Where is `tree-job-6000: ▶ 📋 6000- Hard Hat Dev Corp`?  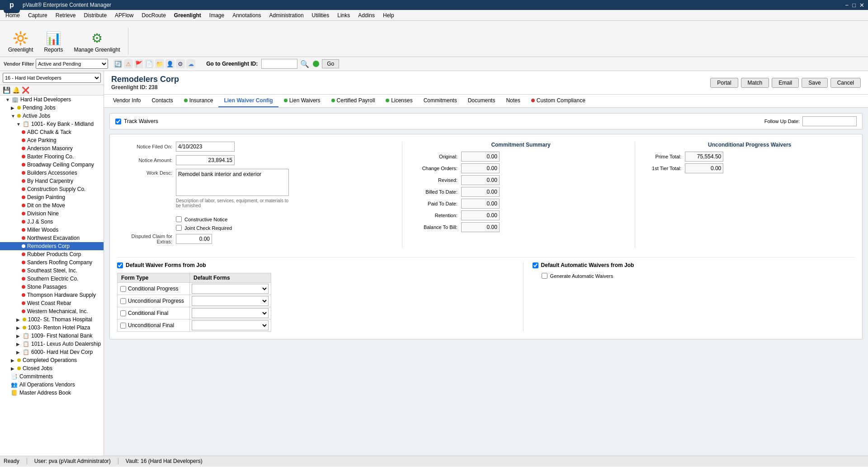 tree-job-6000: ▶ 📋 6000- Hard Hat Dev Corp is located at coordinates (52, 352).